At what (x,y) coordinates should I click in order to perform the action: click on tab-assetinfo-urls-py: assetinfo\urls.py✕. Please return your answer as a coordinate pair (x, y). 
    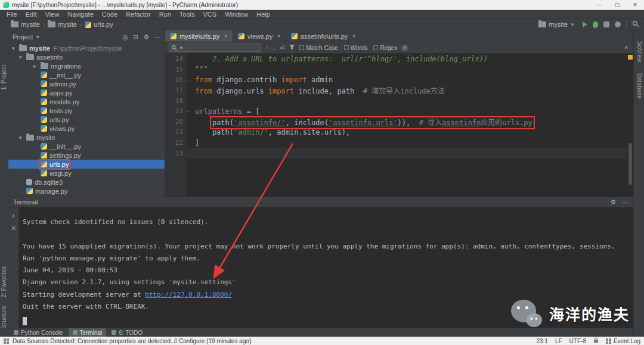
    Looking at the image, I should click on (324, 36).